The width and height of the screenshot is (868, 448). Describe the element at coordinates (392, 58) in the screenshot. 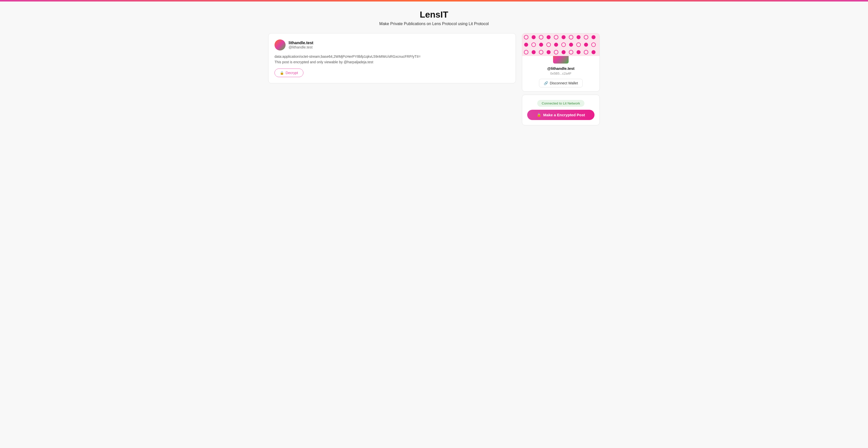

I see `feed-column: lithandle.test @lithandle.test data:appl…` at that location.